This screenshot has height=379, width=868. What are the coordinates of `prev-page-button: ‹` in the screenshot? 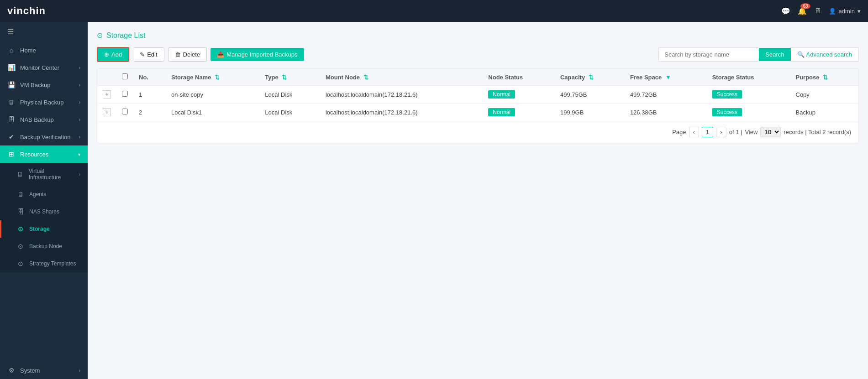 It's located at (694, 132).